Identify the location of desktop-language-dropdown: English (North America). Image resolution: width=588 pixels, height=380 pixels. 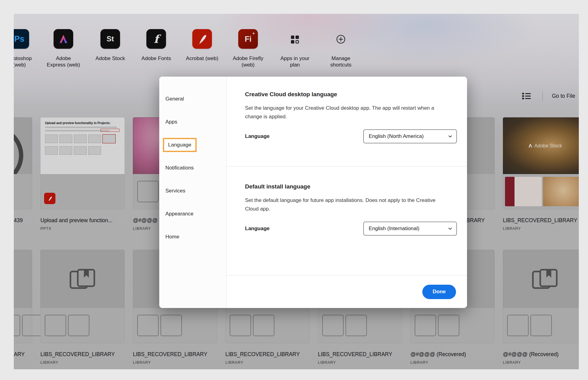
(410, 136).